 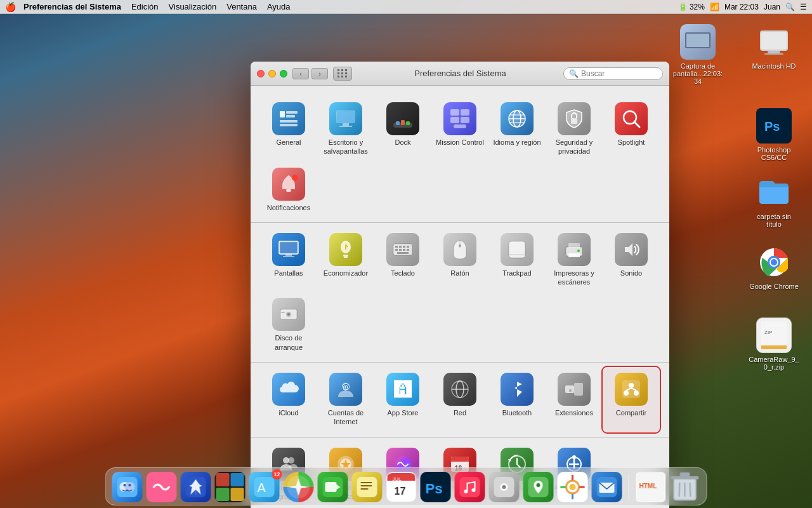 I want to click on menu-visualizacion: Visualización, so click(x=193, y=6).